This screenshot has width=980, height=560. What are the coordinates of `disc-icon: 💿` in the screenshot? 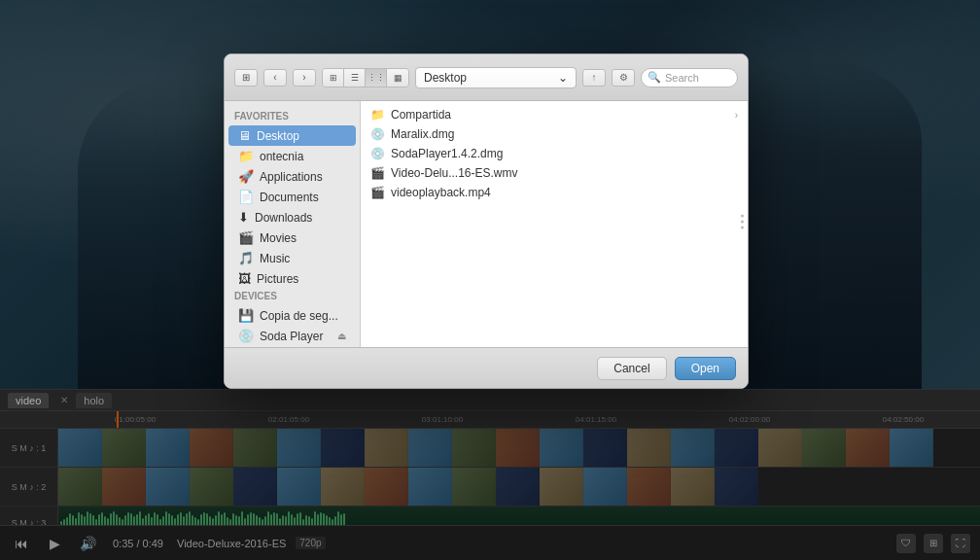 It's located at (246, 336).